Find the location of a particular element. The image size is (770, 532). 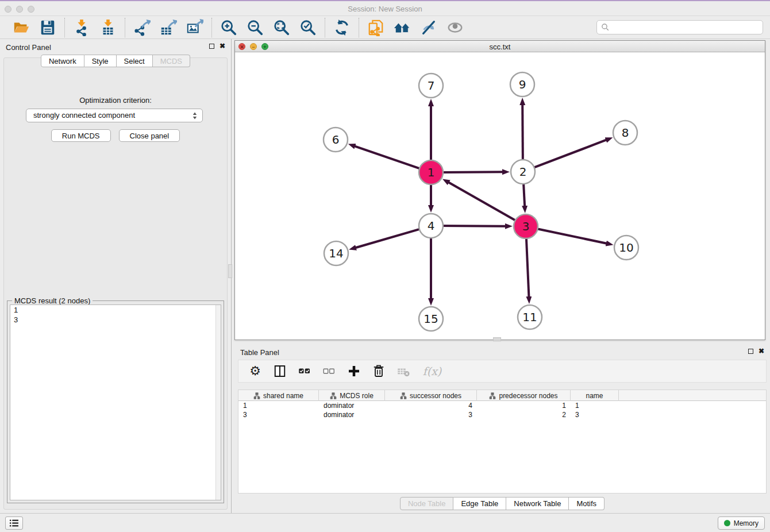

zoom-out-button is located at coordinates (255, 28).